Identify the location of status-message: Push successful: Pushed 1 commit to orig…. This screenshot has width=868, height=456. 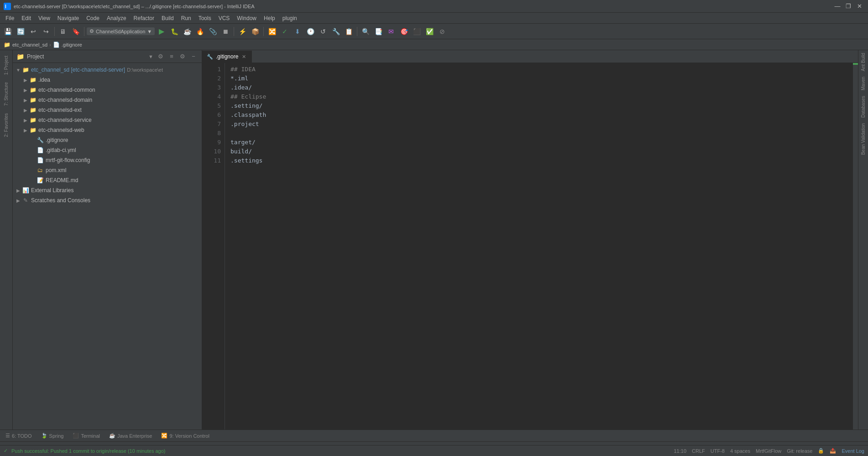
(89, 451).